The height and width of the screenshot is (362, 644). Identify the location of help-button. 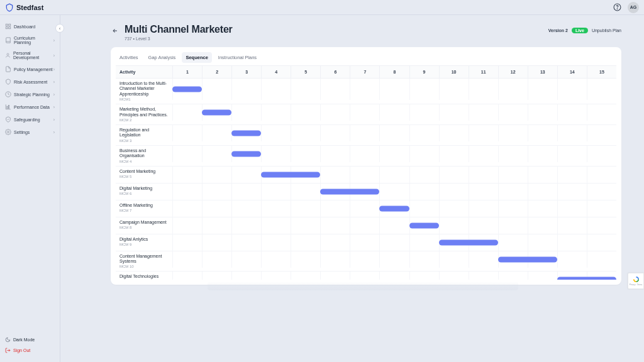
(617, 8).